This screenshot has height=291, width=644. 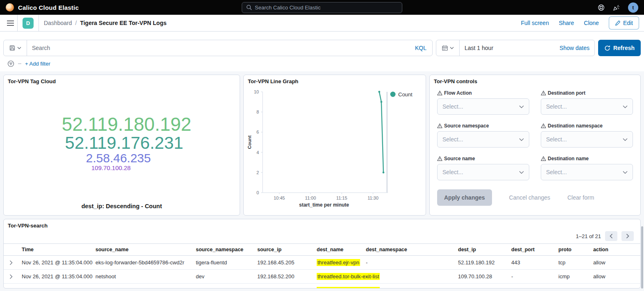 What do you see at coordinates (532, 250) in the screenshot?
I see `column-header-dest-port: dest_port` at bounding box center [532, 250].